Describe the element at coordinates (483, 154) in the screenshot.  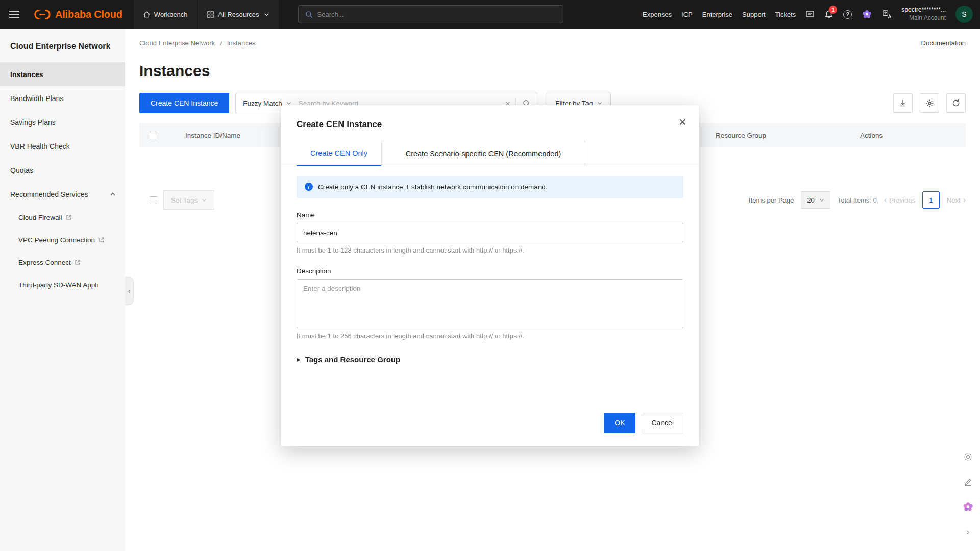
I see `tab-create-scenario-specific-cen: Create Scenario-specific CEN (Recommende…` at that location.